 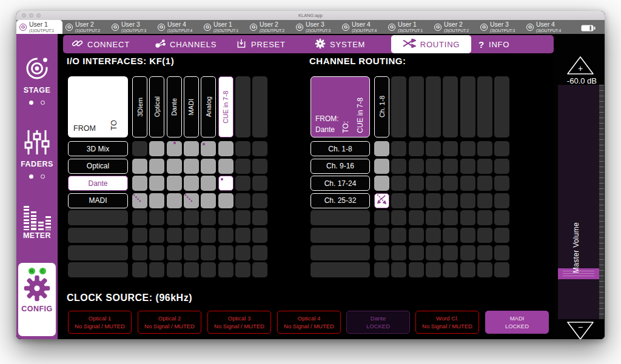 What do you see at coordinates (239, 322) in the screenshot?
I see `clock-source-button: Optical 3No Signal / MUTED` at bounding box center [239, 322].